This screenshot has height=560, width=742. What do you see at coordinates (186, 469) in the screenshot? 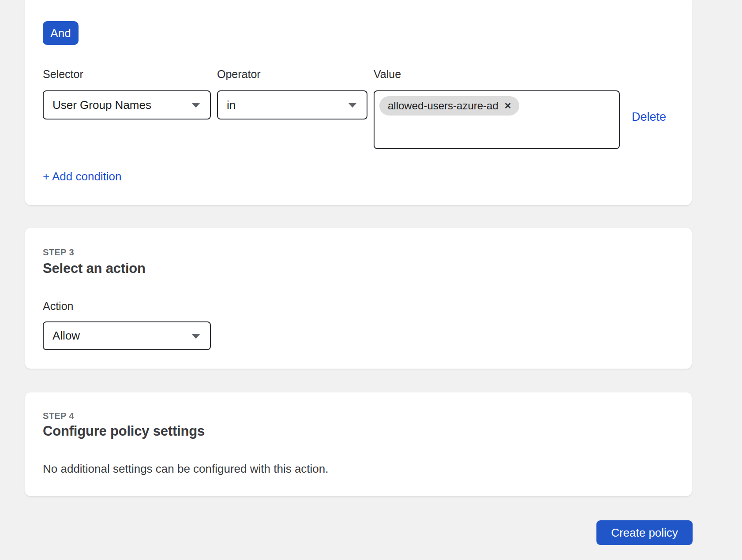
I see `step4-description: No additional settings can be configured…` at bounding box center [186, 469].